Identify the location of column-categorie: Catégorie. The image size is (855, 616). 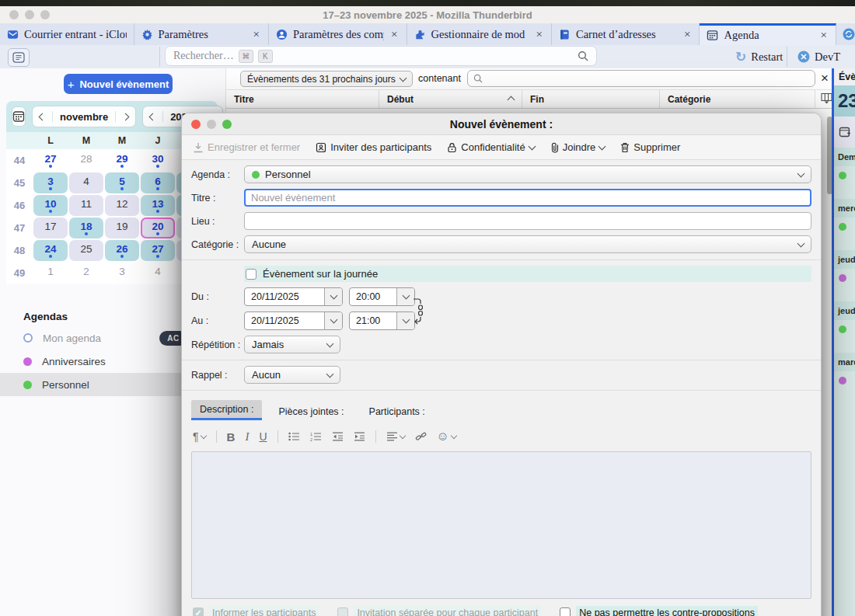
(738, 99).